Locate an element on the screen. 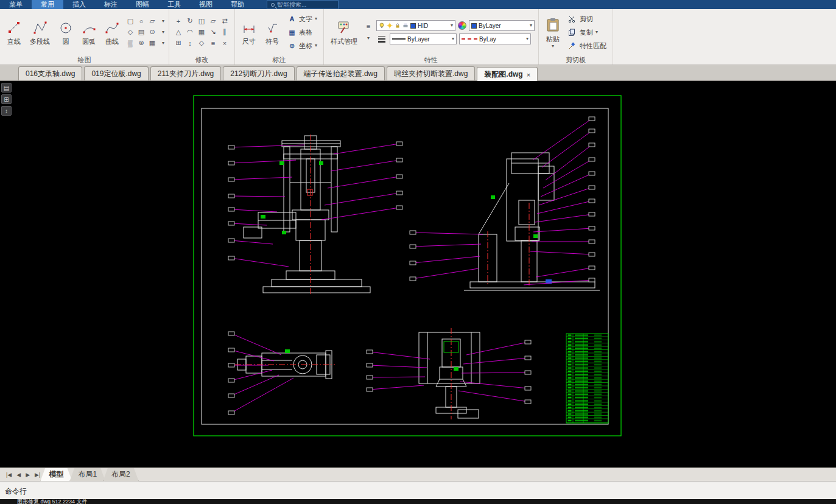 This screenshot has width=836, height=504. lineweight-value: ByLayer is located at coordinates (419, 39).